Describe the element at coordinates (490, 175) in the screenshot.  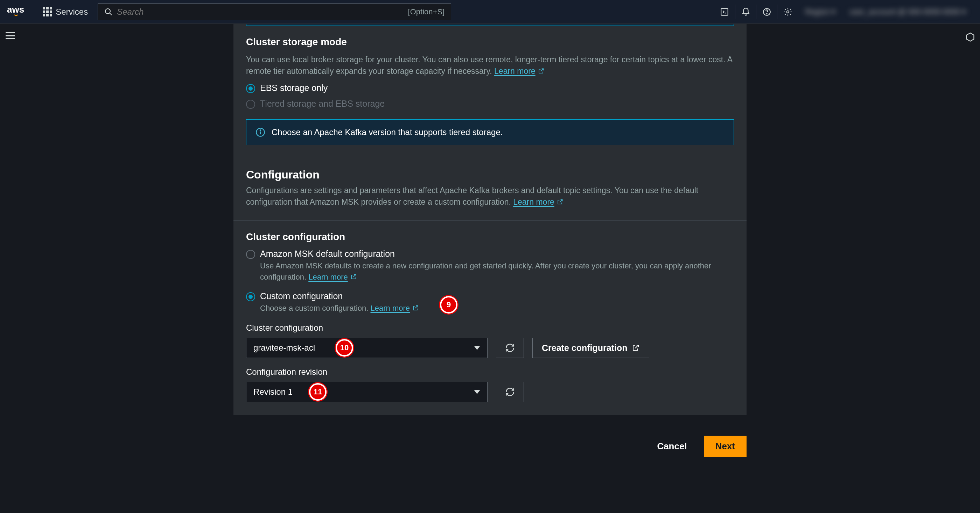
I see `config-heading: Configuration` at that location.